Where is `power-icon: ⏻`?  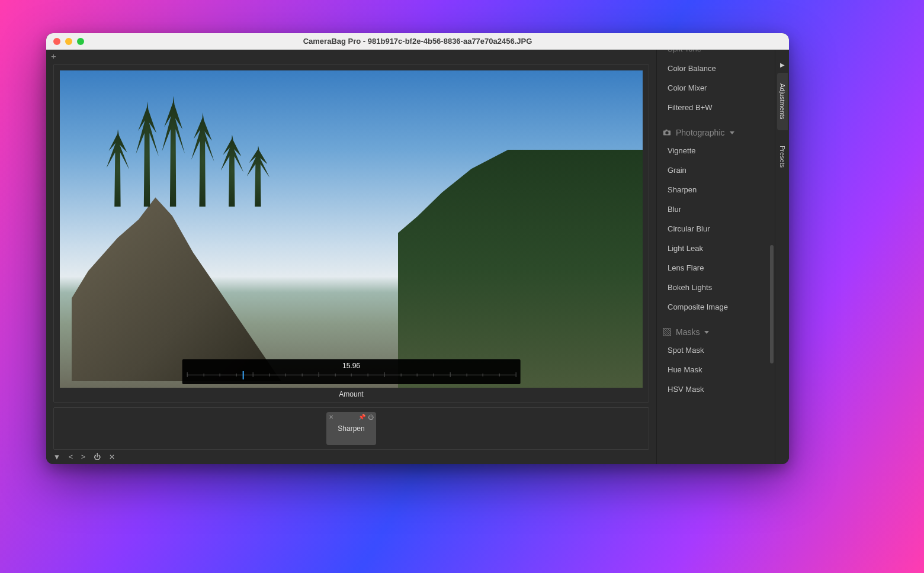 power-icon: ⏻ is located at coordinates (371, 417).